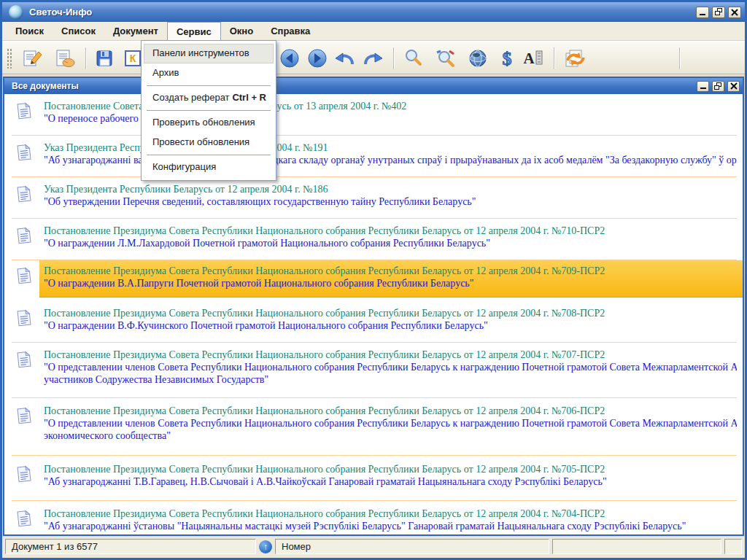  What do you see at coordinates (65, 58) in the screenshot?
I see `send-document-icon` at bounding box center [65, 58].